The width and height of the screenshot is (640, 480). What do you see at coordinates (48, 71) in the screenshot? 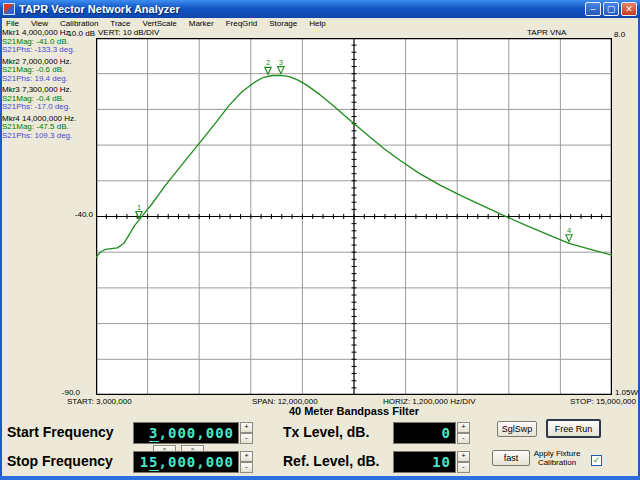
I see `marker2-readout: Mkr2 7,000,000 Hz. S21Mag: -0.6 dB. S21P…` at bounding box center [48, 71].